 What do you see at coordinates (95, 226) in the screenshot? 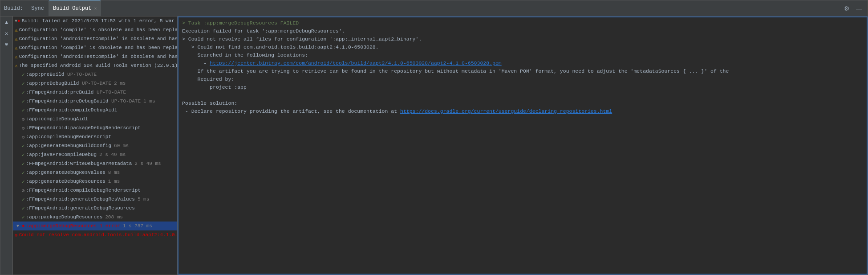
I see `tree-item-mergeDebugResources: ▼ ● :app:mergeDebugResources 1 error 1 s…` at bounding box center [95, 226].